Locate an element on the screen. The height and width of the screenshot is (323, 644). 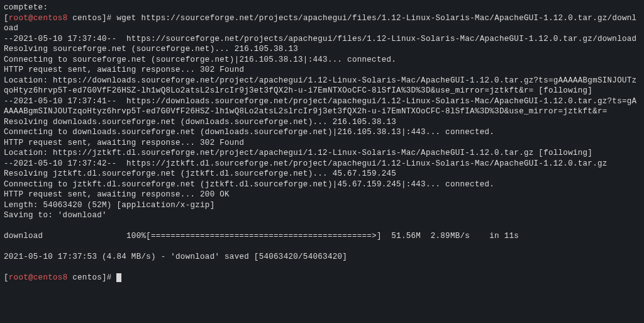
output-line: Saving to: 'download' is located at coordinates (55, 215).